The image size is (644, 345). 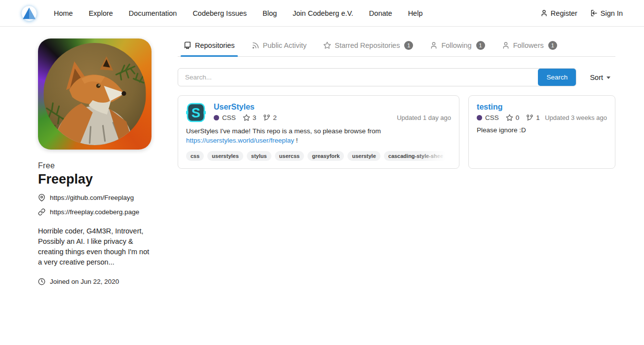 What do you see at coordinates (581, 13) in the screenshot?
I see `navbar-right: Register Sign In` at bounding box center [581, 13].